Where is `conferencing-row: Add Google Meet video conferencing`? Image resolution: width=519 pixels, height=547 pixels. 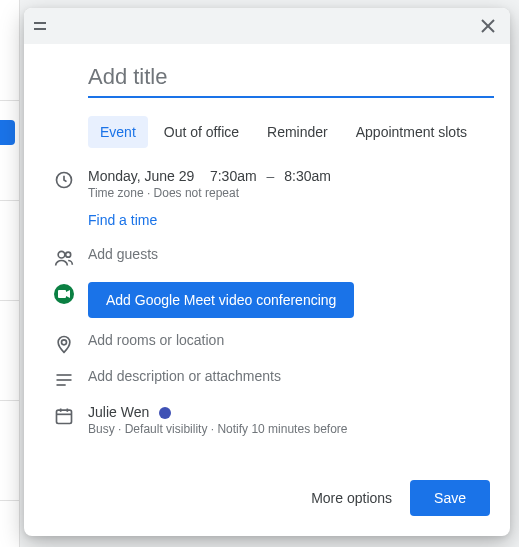
conferencing-row: Add Google Meet video conferencing is located at coordinates (267, 300).